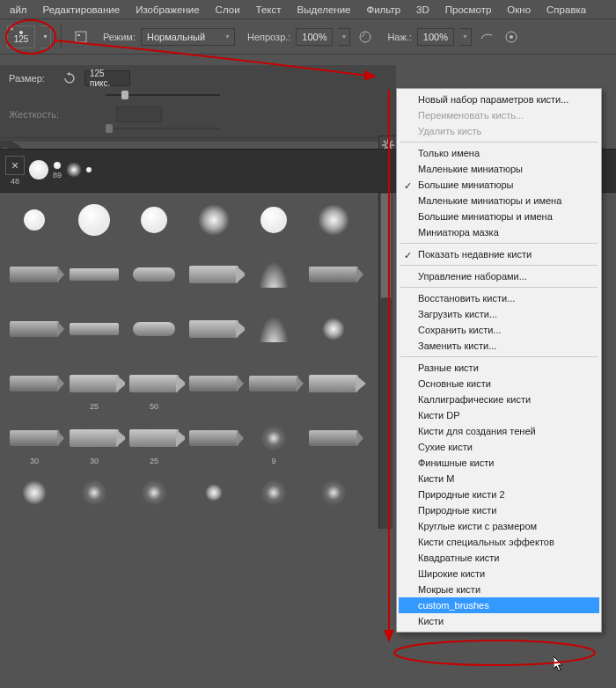 The height and width of the screenshot is (688, 616). Describe the element at coordinates (21, 37) in the screenshot. I see `brush-preset-swatch: × 125` at that location.